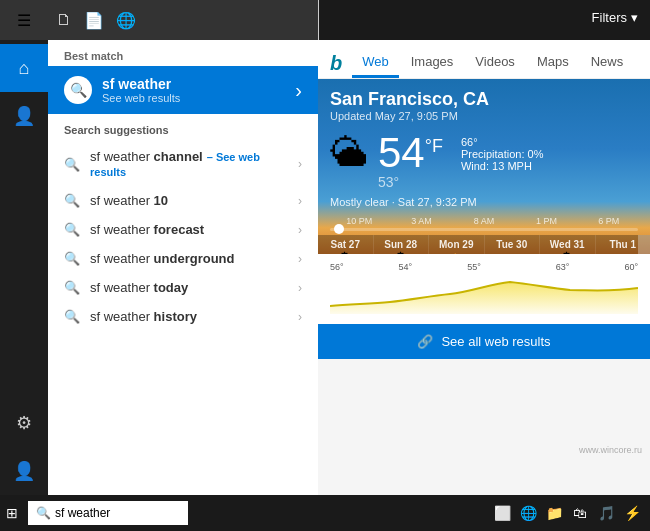 This screenshot has height=531, width=650. I want to click on suggestion-arrow-2: ›, so click(300, 230).